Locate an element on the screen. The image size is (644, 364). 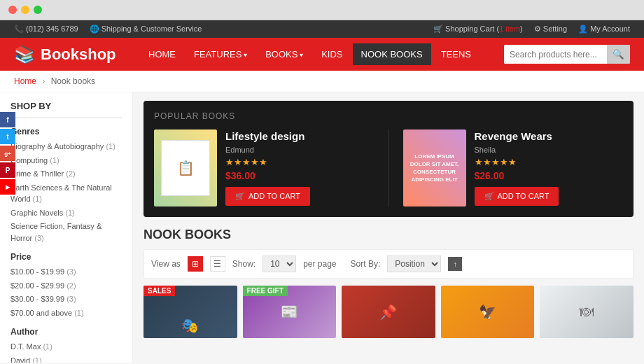
list-view-button: ☰ is located at coordinates (218, 264).